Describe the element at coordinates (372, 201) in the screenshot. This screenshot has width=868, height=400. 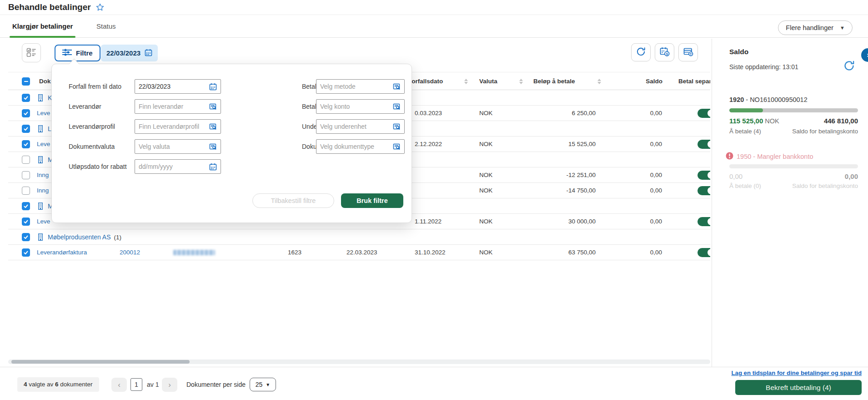
I see `apply-filters-button: Bruk filtre` at that location.